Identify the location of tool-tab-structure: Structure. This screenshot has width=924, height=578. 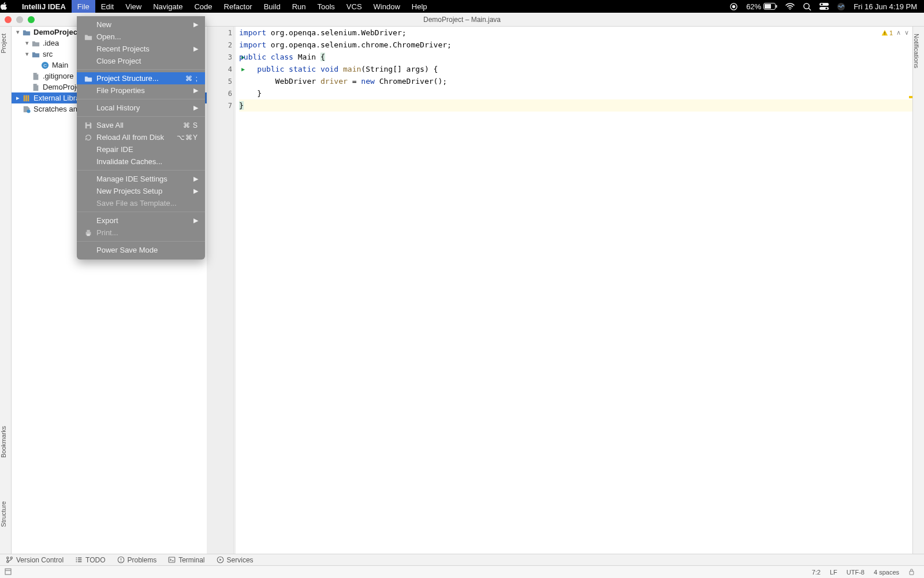
(6, 514).